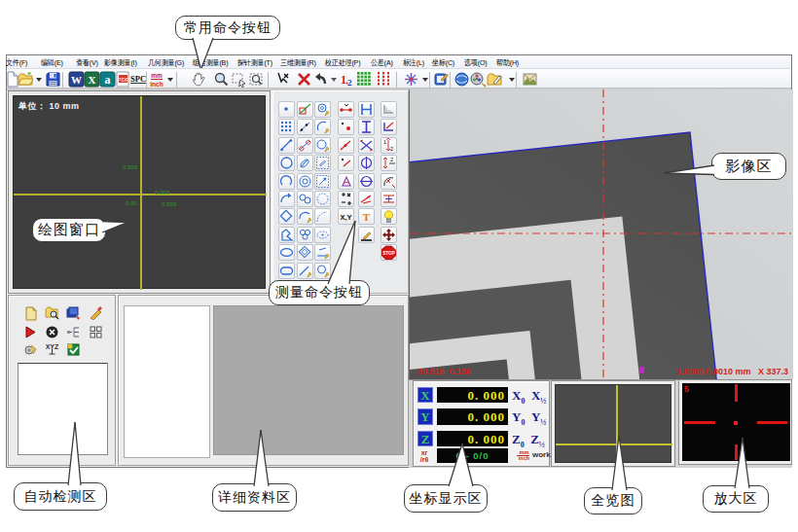 The width and height of the screenshot is (798, 532). What do you see at coordinates (138, 79) in the screenshot?
I see `svg-text: SPC` at bounding box center [138, 79].